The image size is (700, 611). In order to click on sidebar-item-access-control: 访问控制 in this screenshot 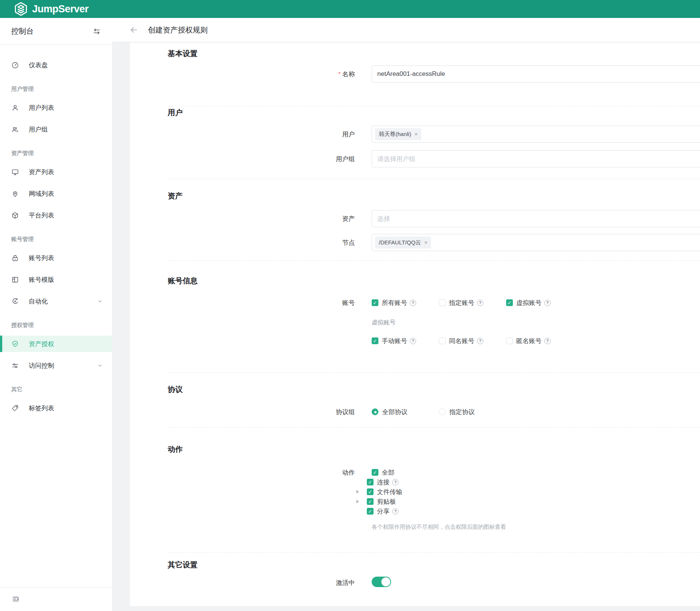, I will do `click(56, 365)`.